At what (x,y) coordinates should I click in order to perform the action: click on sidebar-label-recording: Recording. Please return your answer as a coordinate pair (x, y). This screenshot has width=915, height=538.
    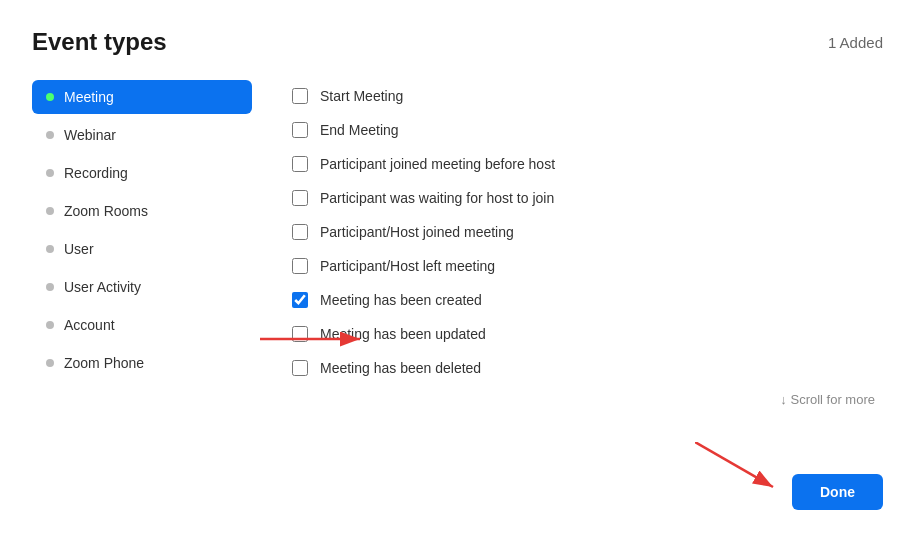
    Looking at the image, I should click on (96, 173).